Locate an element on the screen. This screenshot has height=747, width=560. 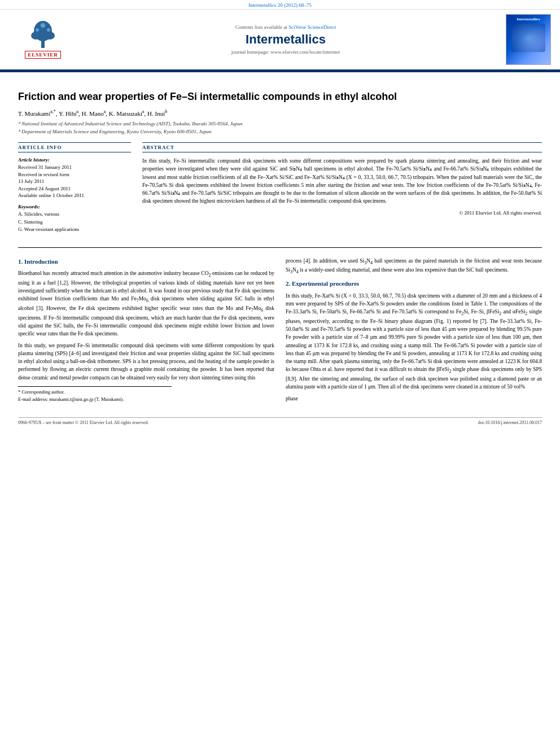
body-left-column: 1. Introduction Bioethanol has recently … is located at coordinates (146, 331).